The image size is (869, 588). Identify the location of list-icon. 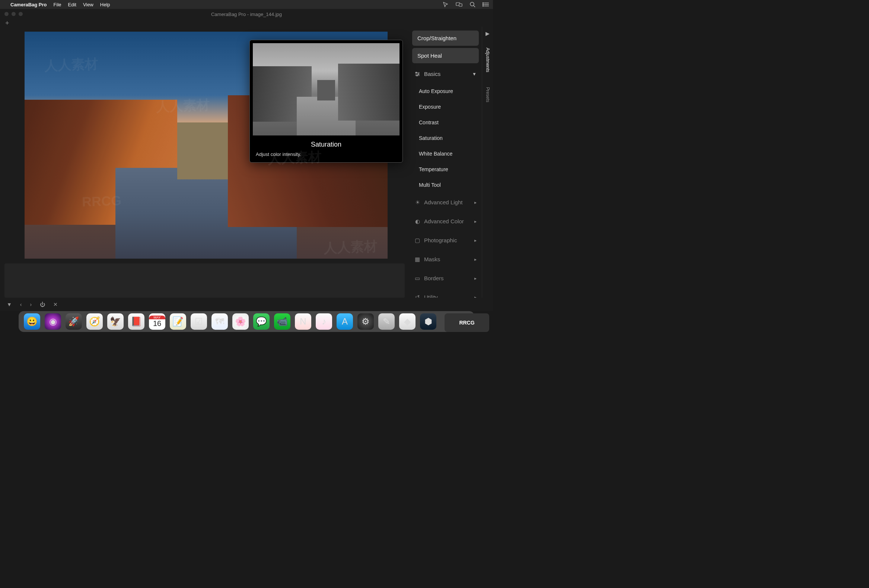
(486, 4).